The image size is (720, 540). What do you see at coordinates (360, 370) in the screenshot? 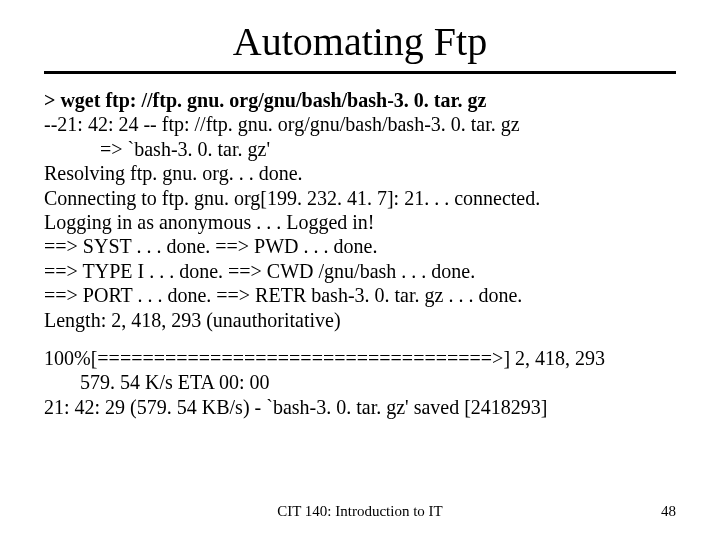
I see `progress-block: 100%[===================================…` at bounding box center [360, 370].